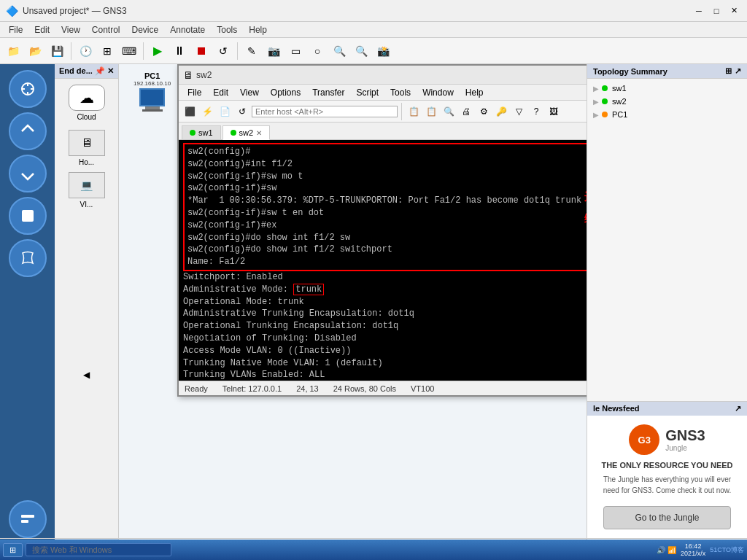  What do you see at coordinates (519, 112) in the screenshot?
I see `ttb-filter: ▽` at bounding box center [519, 112].